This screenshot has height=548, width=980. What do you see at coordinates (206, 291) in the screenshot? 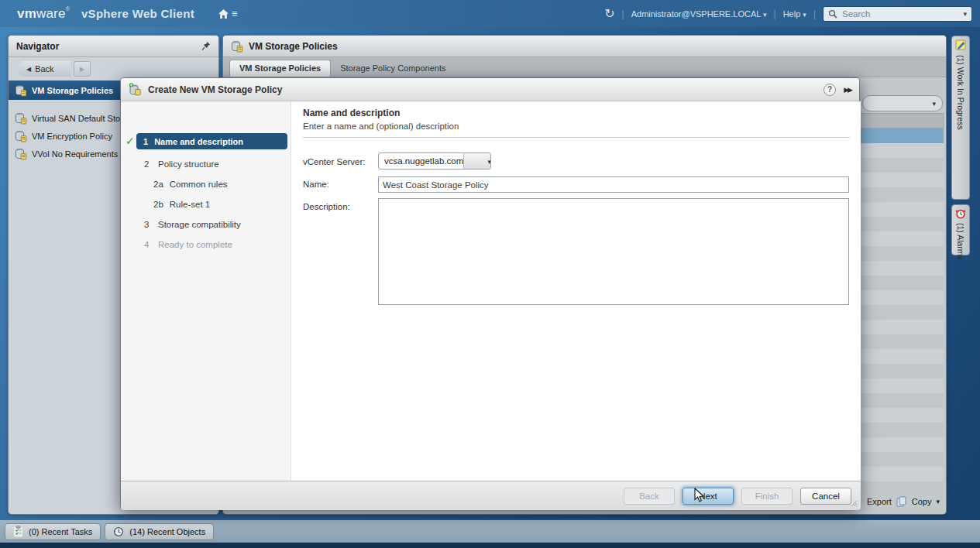
I see `wizard-steps-panel: ✓ 1 Name and description 2 Policy struct…` at bounding box center [206, 291].